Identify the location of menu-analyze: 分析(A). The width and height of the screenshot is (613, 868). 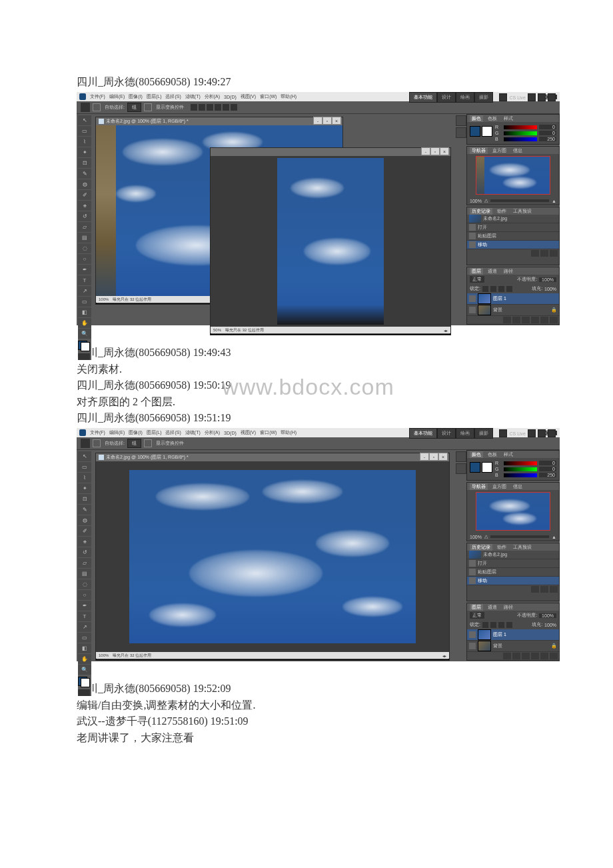
(212, 433).